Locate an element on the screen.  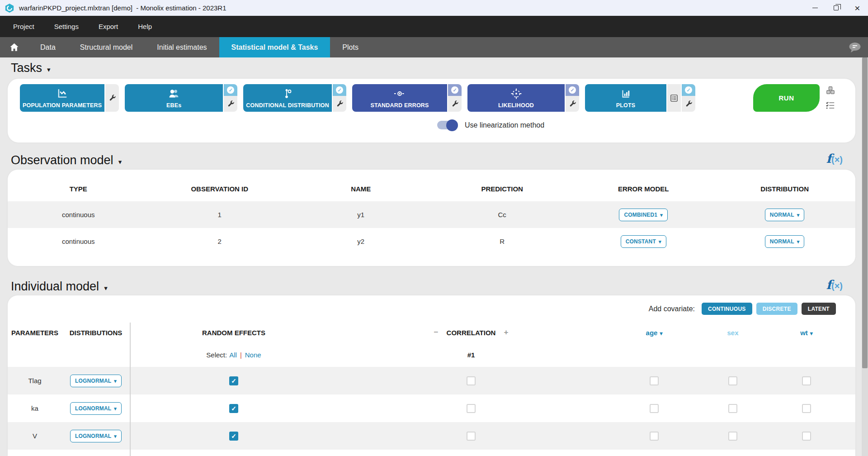
plots-selection-list-button is located at coordinates (674, 98).